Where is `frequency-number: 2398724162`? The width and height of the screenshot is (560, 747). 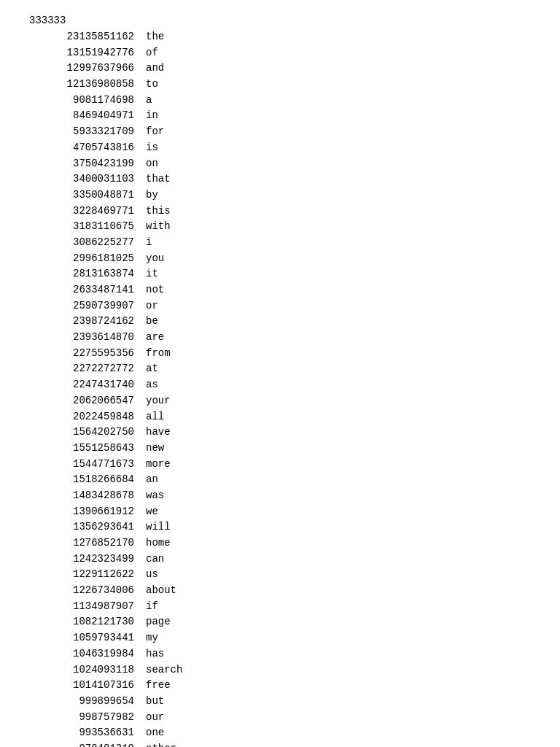 frequency-number: 2398724162 is located at coordinates (88, 322).